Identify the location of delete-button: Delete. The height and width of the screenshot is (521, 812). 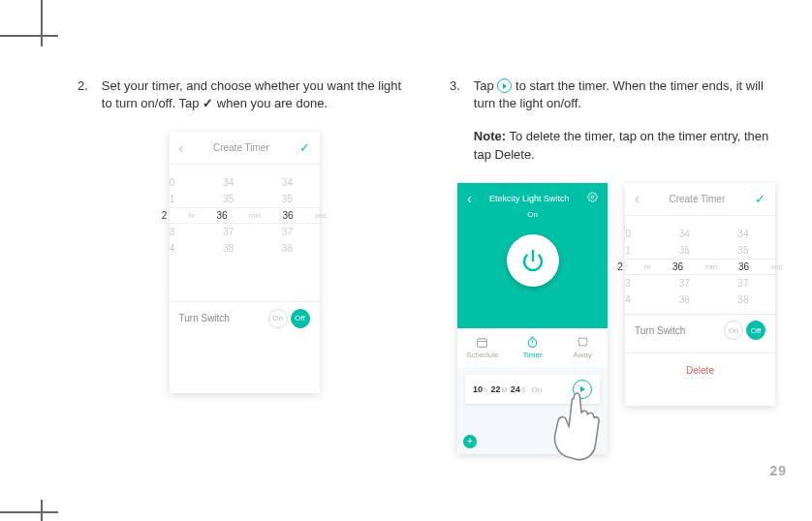
(700, 370).